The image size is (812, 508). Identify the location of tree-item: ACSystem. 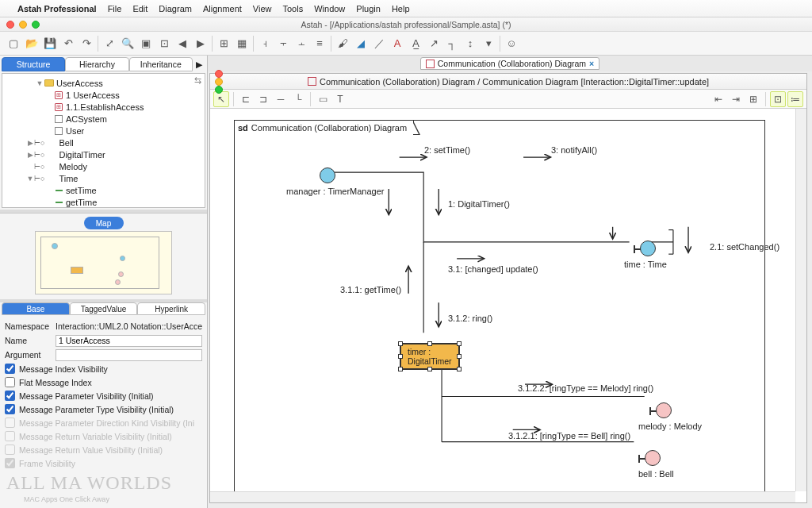
(103, 119).